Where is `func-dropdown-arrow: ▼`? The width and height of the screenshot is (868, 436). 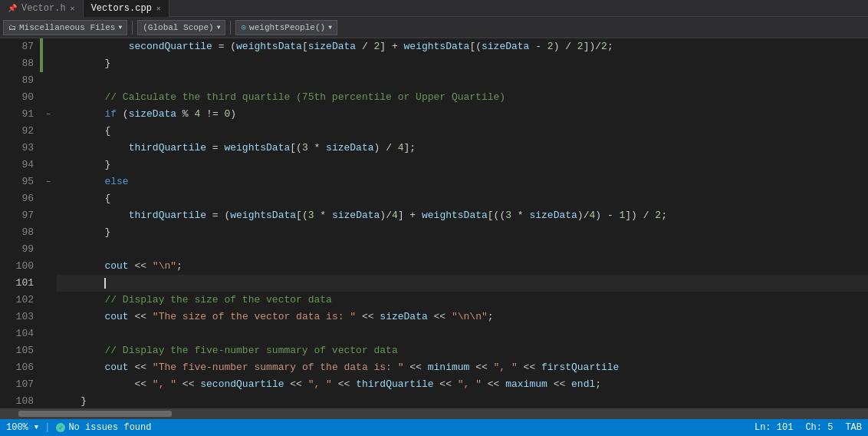
func-dropdown-arrow: ▼ is located at coordinates (330, 28).